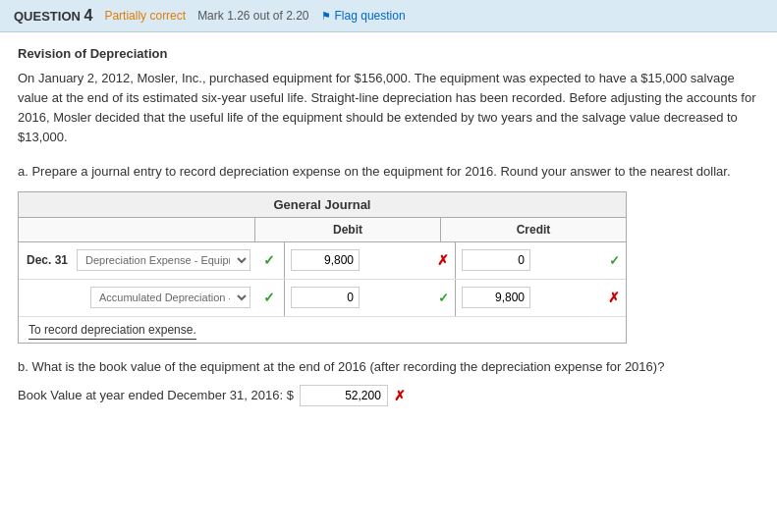 This screenshot has height=532, width=777. Describe the element at coordinates (322, 230) in the screenshot. I see `journal-col-headers: Debit Credit` at that location.